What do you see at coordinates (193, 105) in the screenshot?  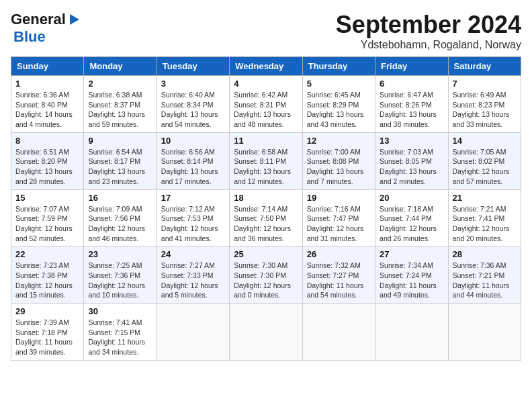 I see `calendar-day-3: 3 Sunrise: 6:40 AM Sunset: 8:34 PM Dayli…` at bounding box center [193, 105].